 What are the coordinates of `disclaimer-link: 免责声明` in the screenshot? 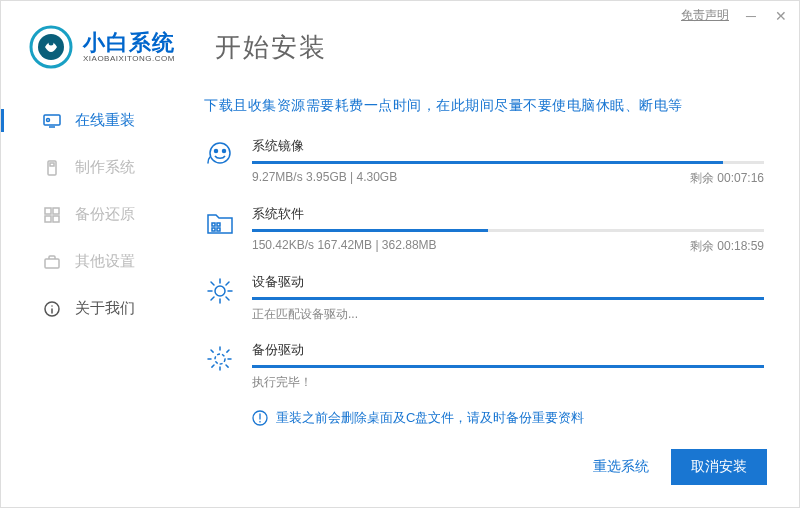 It's located at (705, 16).